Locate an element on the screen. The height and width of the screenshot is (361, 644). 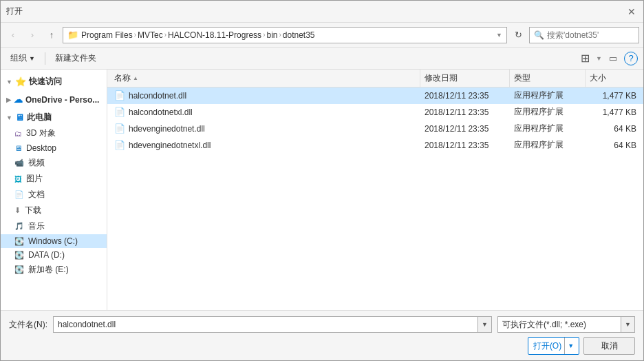
sidebar-item-3d: 🗂 3D 对象 is located at coordinates (54, 134).